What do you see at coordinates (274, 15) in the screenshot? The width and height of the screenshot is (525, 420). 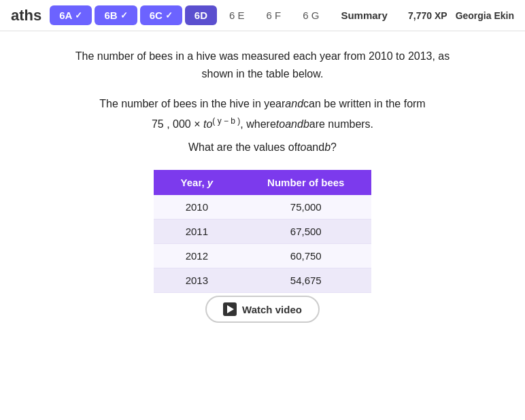 I see `tab-6F: 6 F` at bounding box center [274, 15].